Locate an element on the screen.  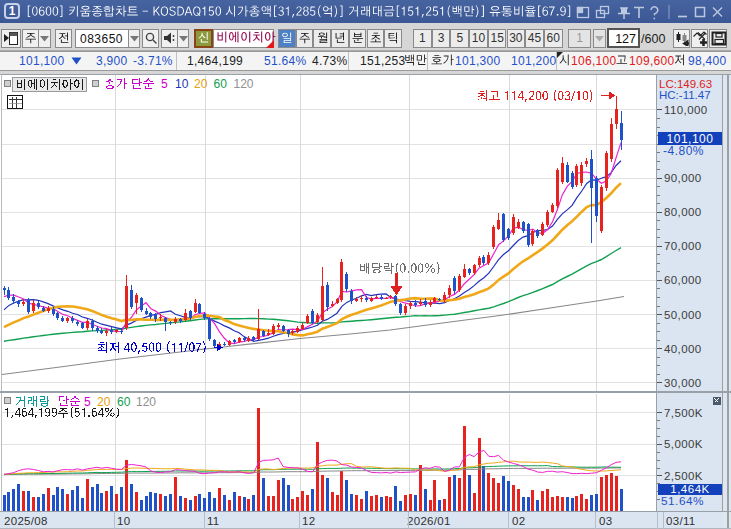
svg-text: 110,000 is located at coordinates (686, 110).